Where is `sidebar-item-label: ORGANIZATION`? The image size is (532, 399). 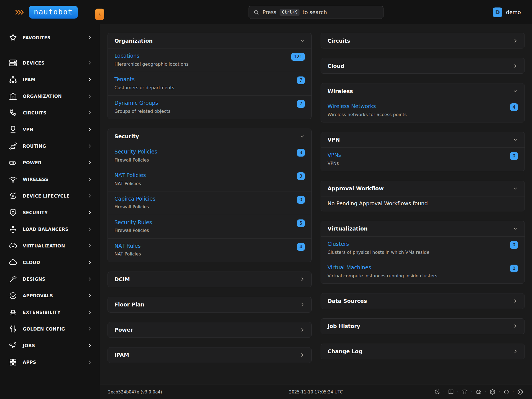 sidebar-item-label: ORGANIZATION is located at coordinates (55, 96).